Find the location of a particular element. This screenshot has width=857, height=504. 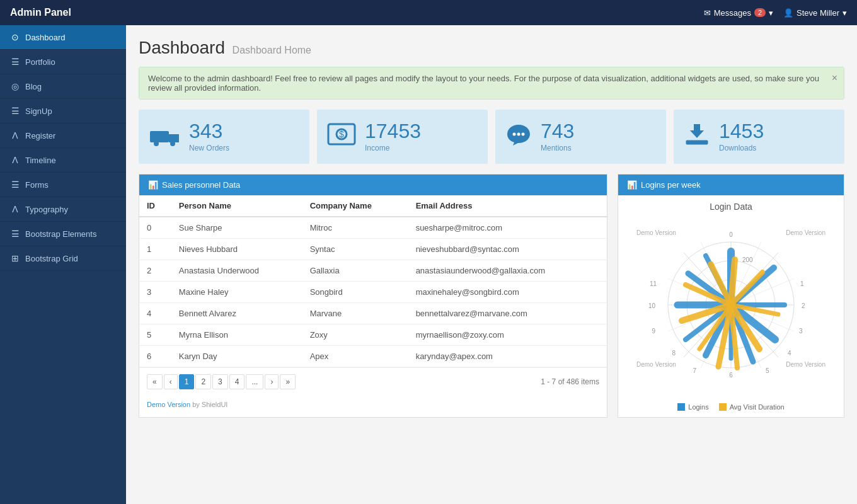

sidebar-item-portfolio: ☰ Portfolio is located at coordinates (63, 62).